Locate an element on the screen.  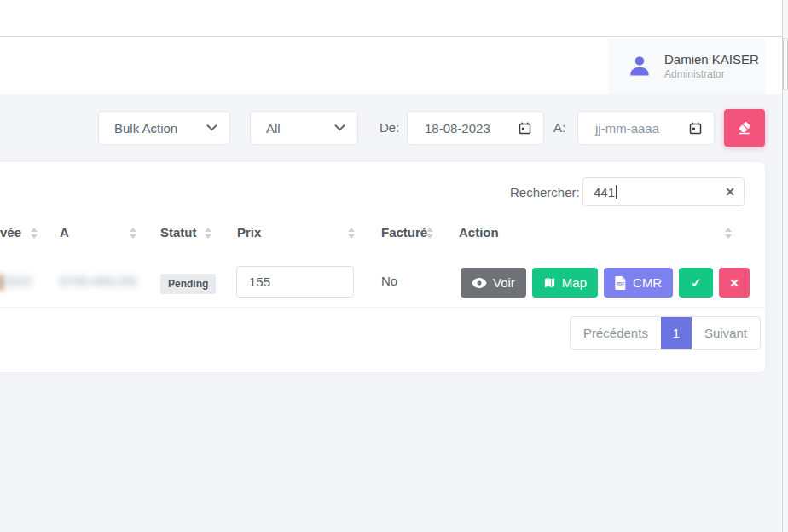
status-badge: Pending is located at coordinates (188, 284).